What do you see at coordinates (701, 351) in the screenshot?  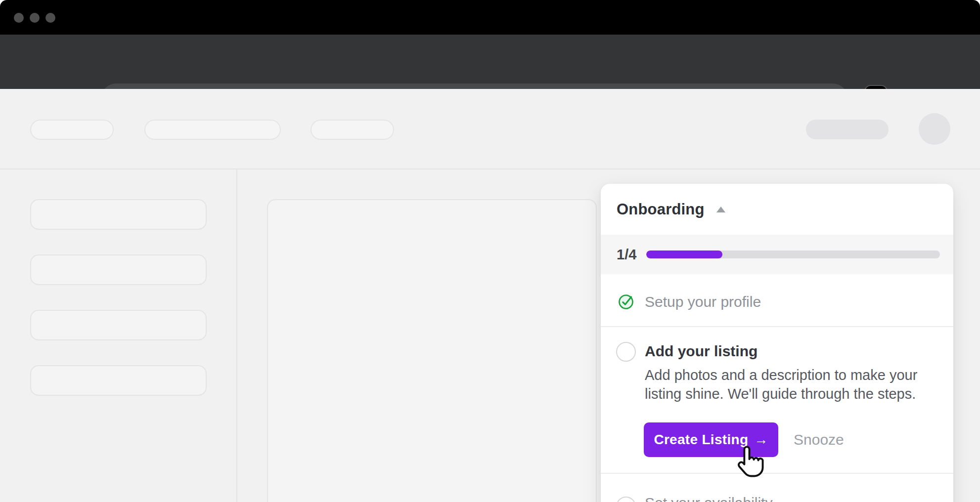 I see `step-heading: Add your listing` at bounding box center [701, 351].